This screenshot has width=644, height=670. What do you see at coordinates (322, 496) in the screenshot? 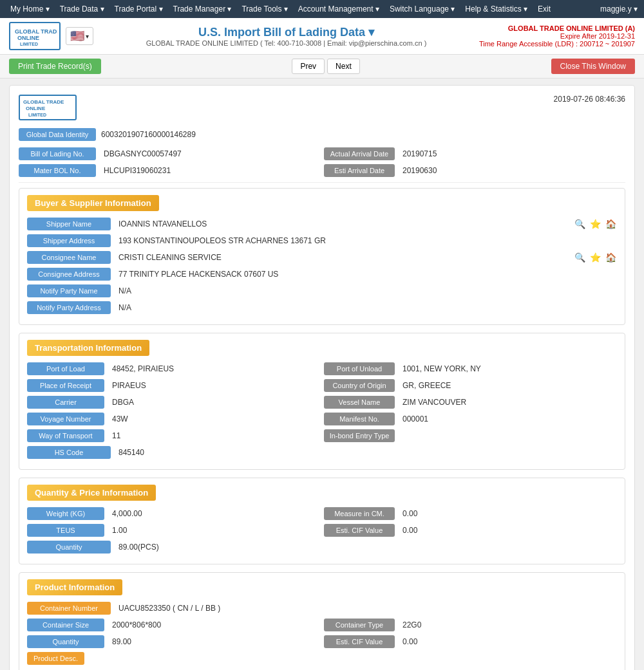
I see `quantity-price-header: Quantity & Price Information` at bounding box center [322, 496].